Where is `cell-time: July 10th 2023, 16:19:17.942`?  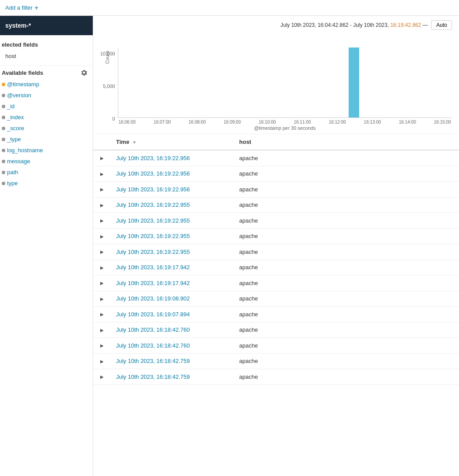
cell-time: July 10th 2023, 16:19:17.942 is located at coordinates (172, 283).